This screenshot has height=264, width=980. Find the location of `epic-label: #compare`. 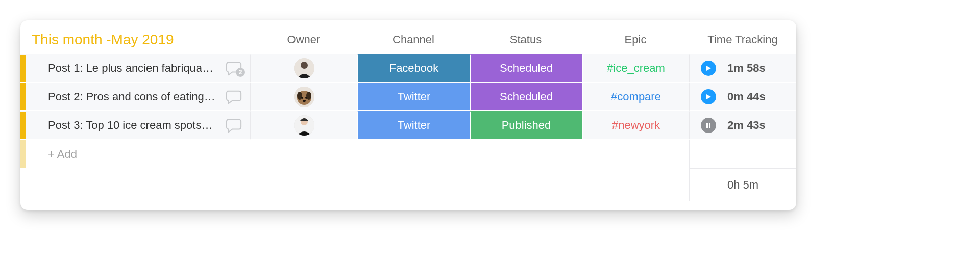

epic-label: #compare is located at coordinates (636, 97).